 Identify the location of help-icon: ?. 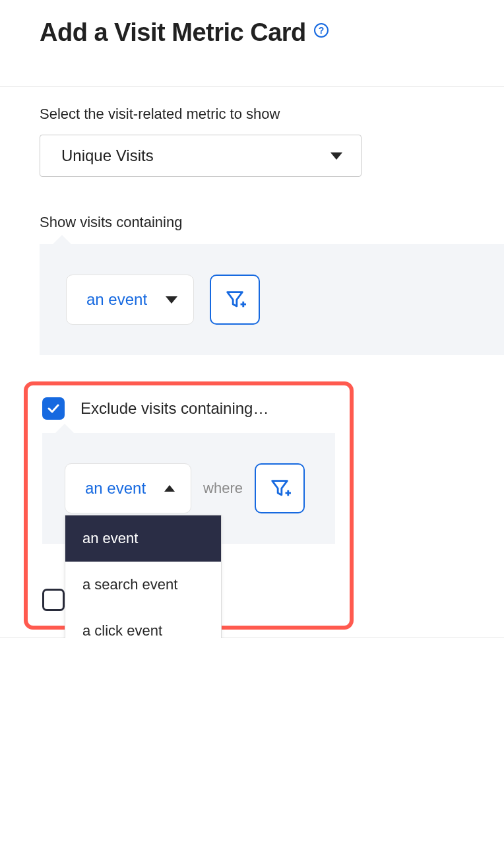
(321, 30).